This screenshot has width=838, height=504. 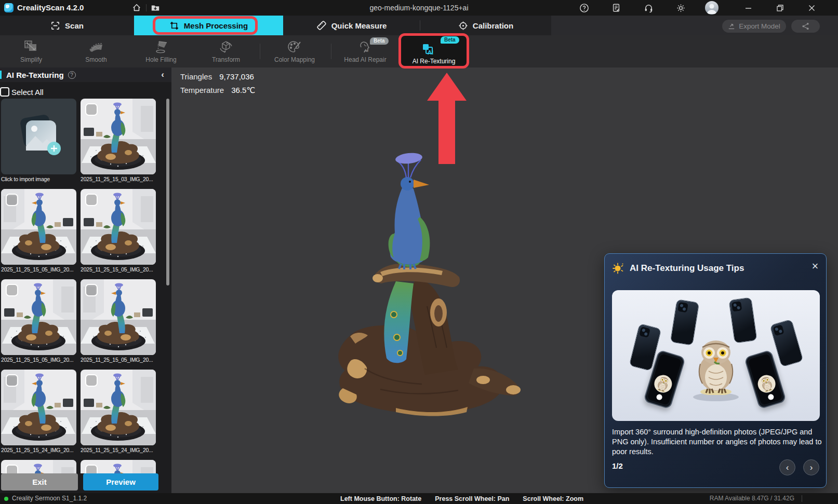 What do you see at coordinates (462, 498) in the screenshot?
I see `mouse-hints: Left Mouse Button: Rotate Press Scroll W…` at bounding box center [462, 498].